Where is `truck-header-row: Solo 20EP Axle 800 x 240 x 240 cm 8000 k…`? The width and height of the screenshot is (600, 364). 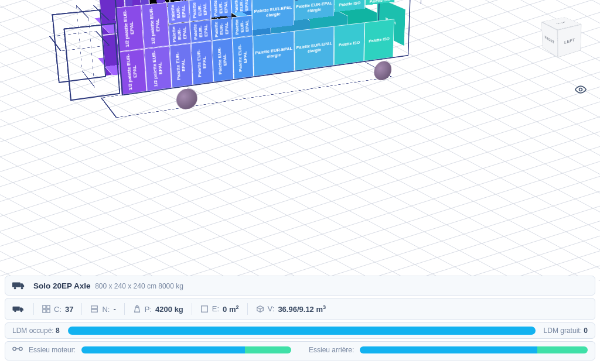 truck-header-row: Solo 20EP Axle 800 x 240 x 240 cm 8000 k… is located at coordinates (300, 286).